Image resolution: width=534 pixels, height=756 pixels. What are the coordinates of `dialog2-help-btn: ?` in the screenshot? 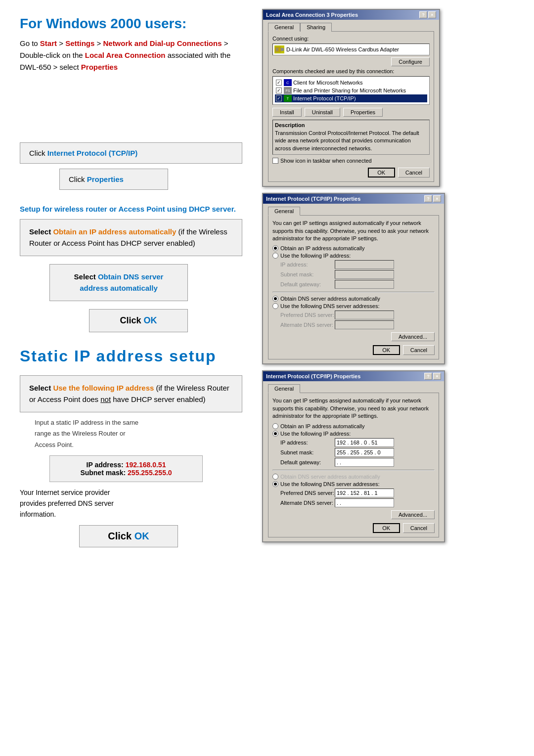 It's located at (428, 199).